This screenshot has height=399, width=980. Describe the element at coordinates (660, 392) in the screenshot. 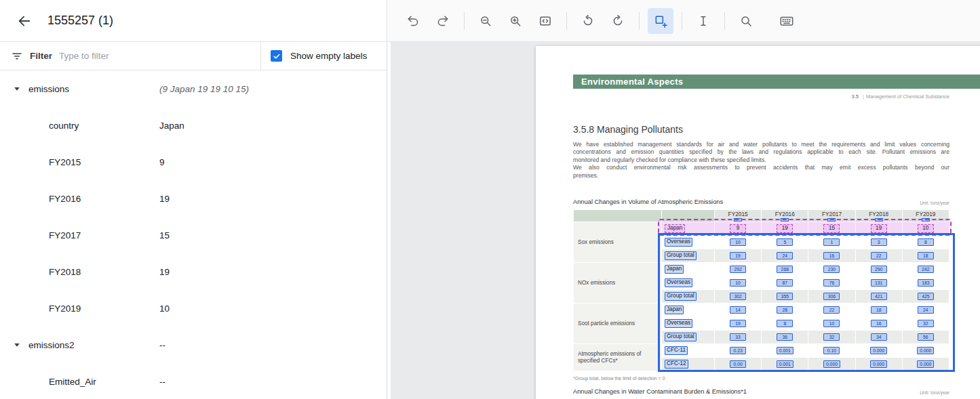

I see `table2-caption: Annual Changes in Water Contaminant Burd…` at that location.